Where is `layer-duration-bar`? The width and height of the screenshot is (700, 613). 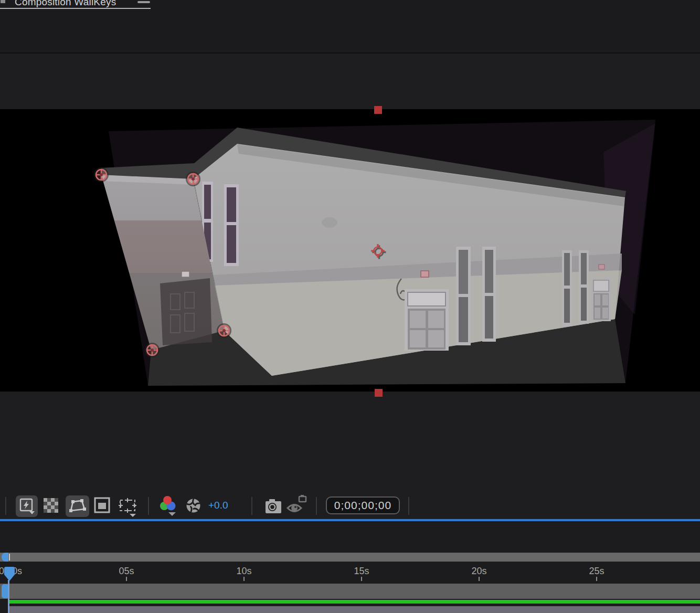 layer-duration-bar is located at coordinates (355, 610).